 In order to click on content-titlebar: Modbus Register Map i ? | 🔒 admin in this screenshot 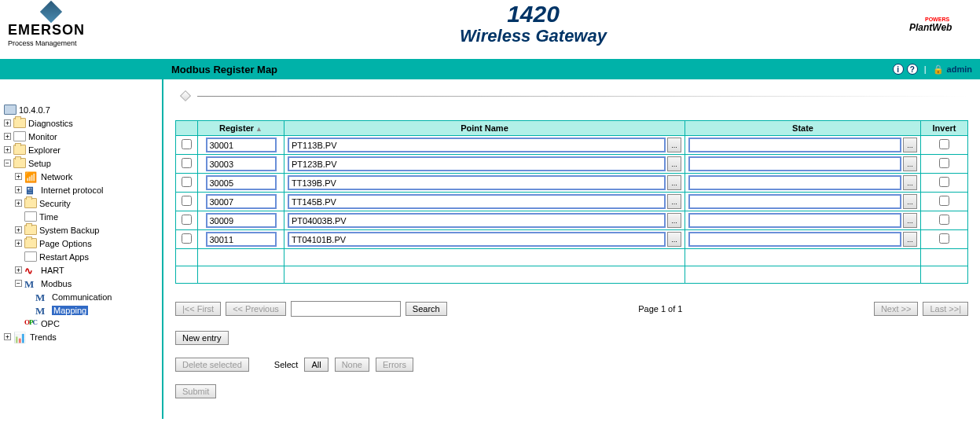, I will do `click(572, 69)`.